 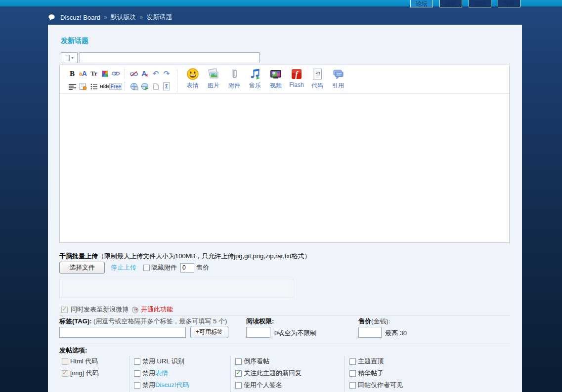 What do you see at coordinates (268, 361) in the screenshot?
I see `option-reverse-order: 倒序看帖` at bounding box center [268, 361].